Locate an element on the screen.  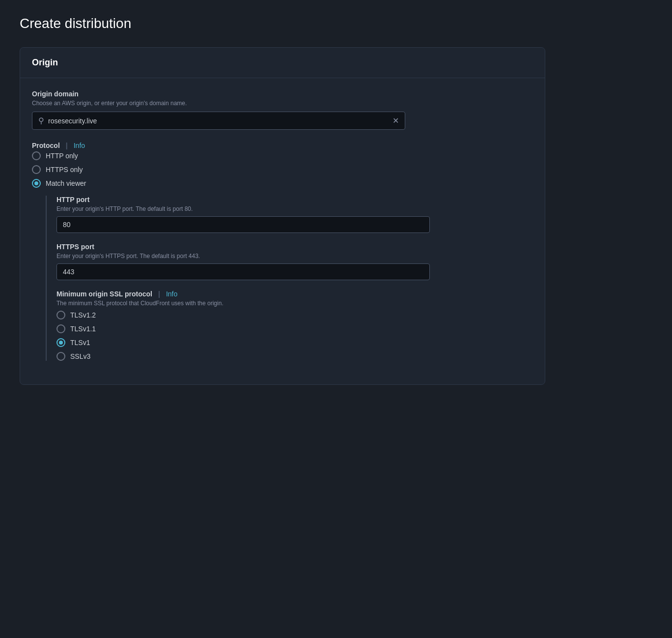
http-port-description: Enter your origin's HTTP port. The defau… is located at coordinates (295, 209).